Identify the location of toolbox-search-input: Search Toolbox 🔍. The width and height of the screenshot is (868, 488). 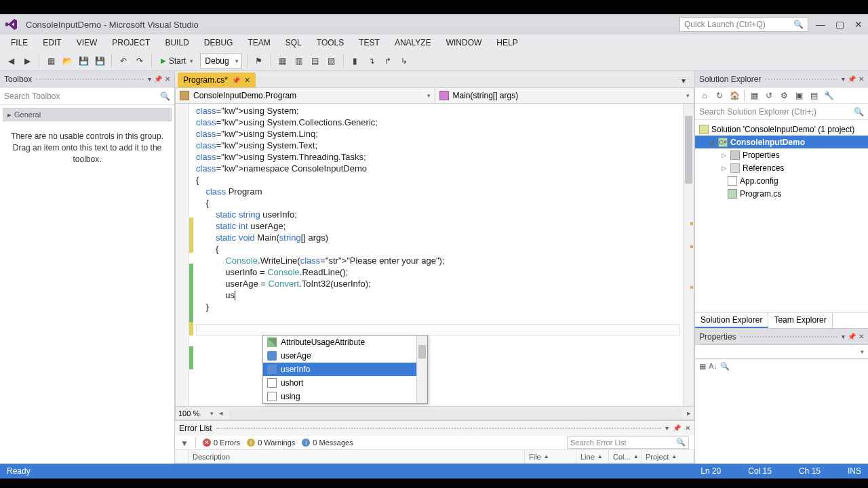
(87, 96).